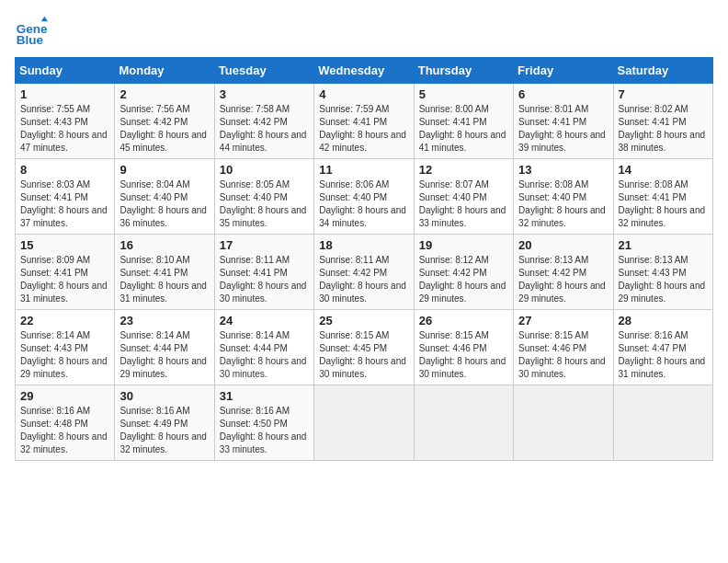  I want to click on cell-content: Sunrise: 8:00 AMSunset: 4:41 PMDaylight:…, so click(463, 129).